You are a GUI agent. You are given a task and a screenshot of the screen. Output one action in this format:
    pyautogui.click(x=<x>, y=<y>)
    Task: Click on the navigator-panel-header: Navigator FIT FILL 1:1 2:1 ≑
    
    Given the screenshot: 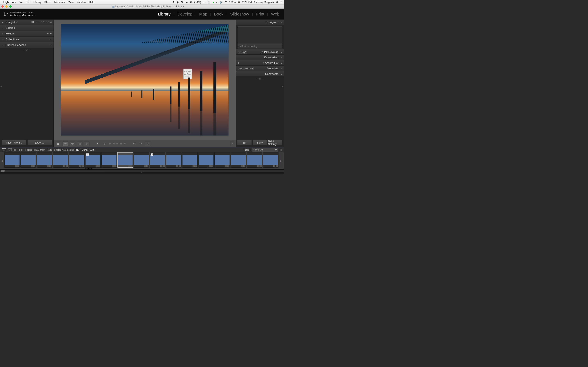 What is the action you would take?
    pyautogui.click(x=27, y=22)
    